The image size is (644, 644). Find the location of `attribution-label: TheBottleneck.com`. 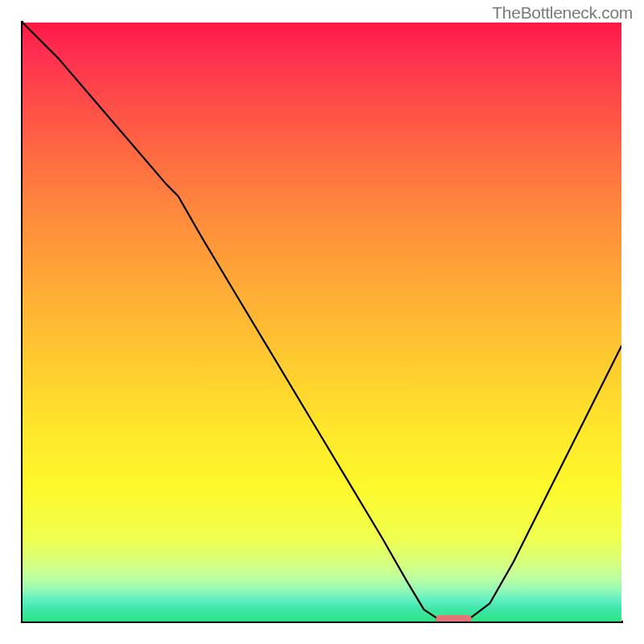

attribution-label: TheBottleneck.com is located at coordinates (562, 13).